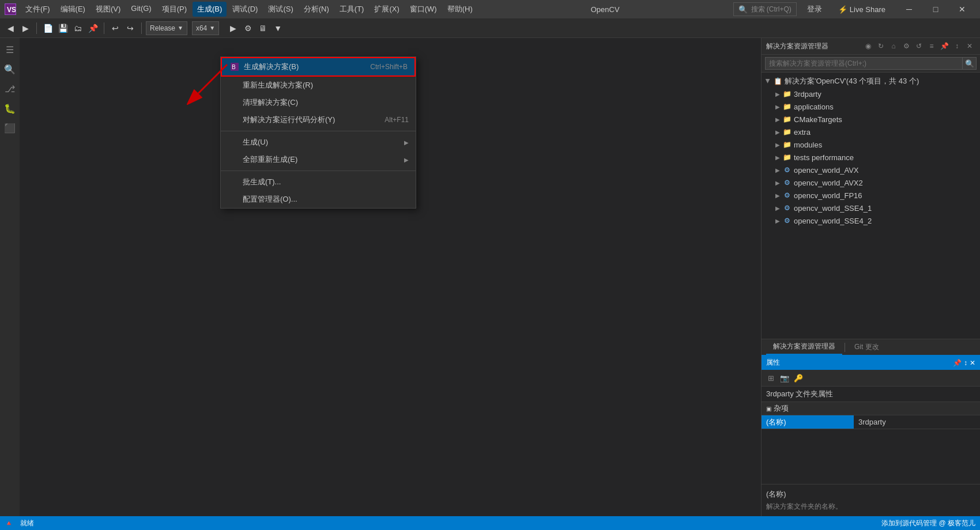  Describe the element at coordinates (316, 9) in the screenshot. I see `menu-analyze: 分析(N)` at that location.